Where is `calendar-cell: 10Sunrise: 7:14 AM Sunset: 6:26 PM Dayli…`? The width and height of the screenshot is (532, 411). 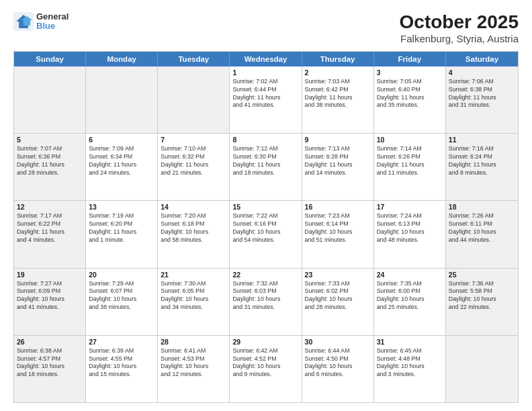
calendar-cell: 10Sunrise: 7:14 AM Sunset: 6:26 PM Dayli… is located at coordinates (410, 167).